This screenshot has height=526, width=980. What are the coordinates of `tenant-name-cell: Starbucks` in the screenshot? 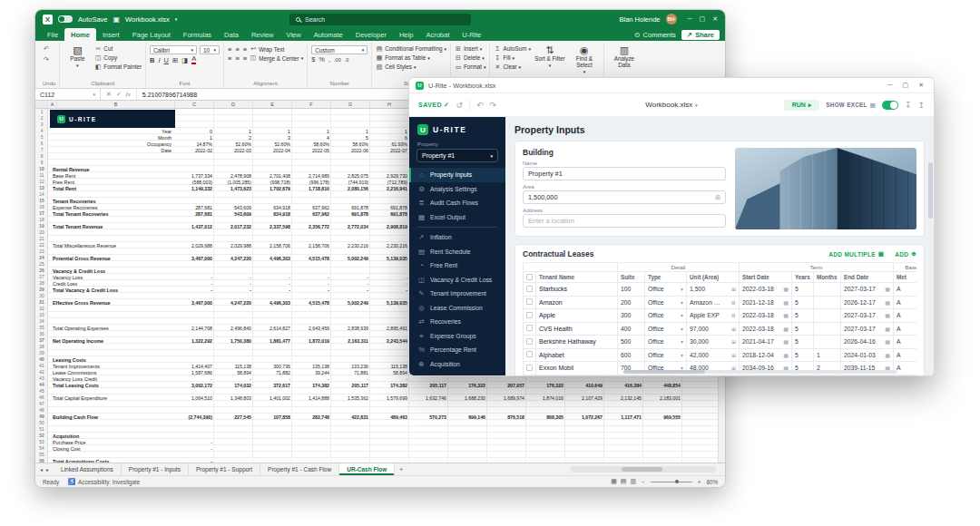 It's located at (577, 290).